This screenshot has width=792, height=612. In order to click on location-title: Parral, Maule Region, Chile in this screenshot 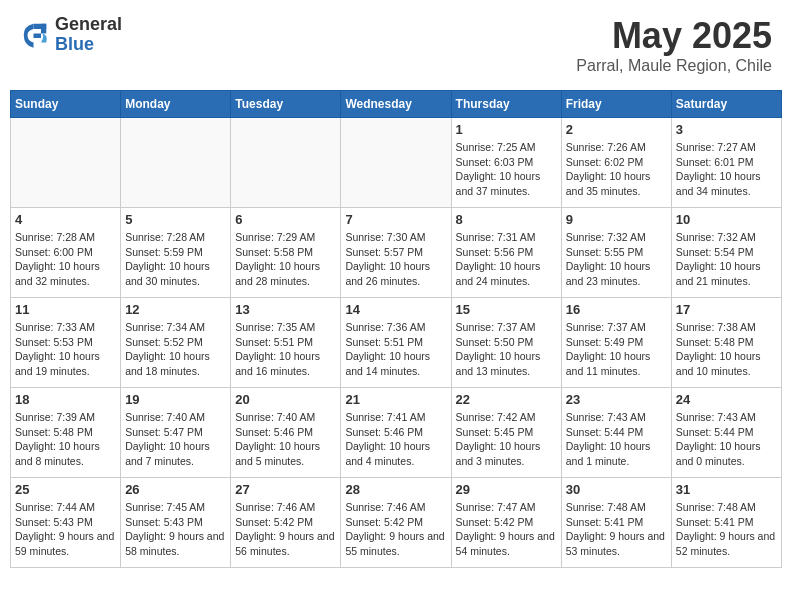, I will do `click(674, 66)`.